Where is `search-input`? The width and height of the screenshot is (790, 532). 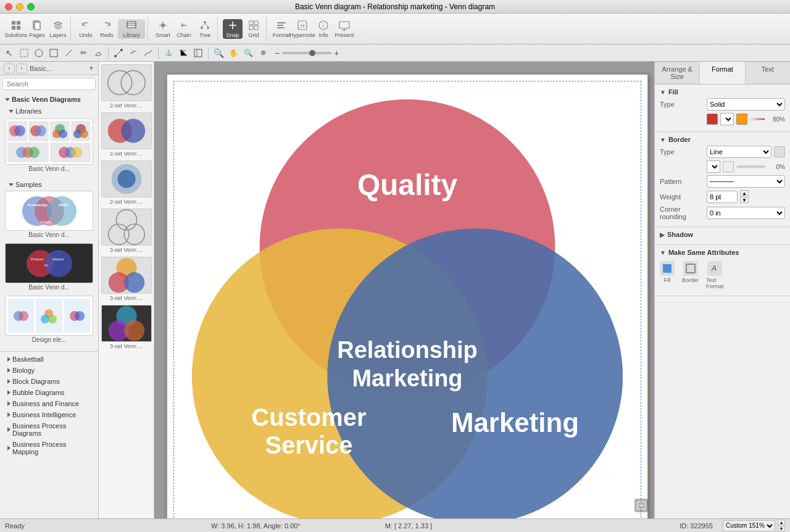 search-input is located at coordinates (49, 84).